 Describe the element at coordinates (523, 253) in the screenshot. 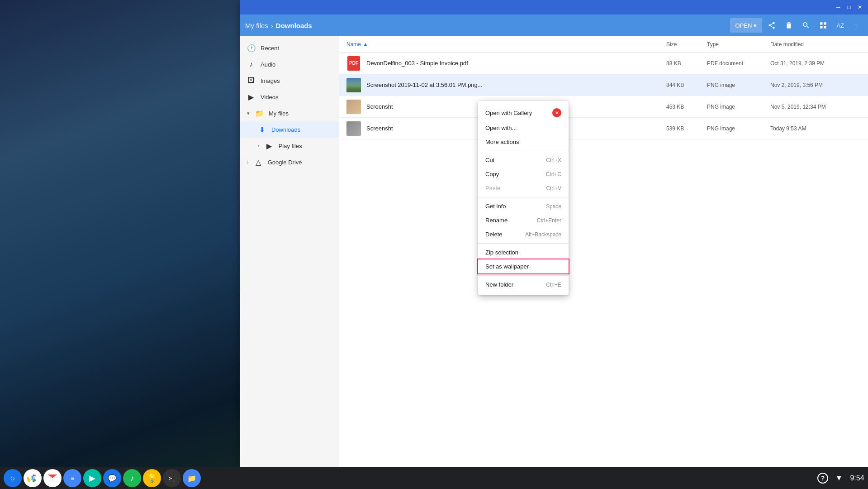

I see `ctx-zip-label: Zip selection` at that location.